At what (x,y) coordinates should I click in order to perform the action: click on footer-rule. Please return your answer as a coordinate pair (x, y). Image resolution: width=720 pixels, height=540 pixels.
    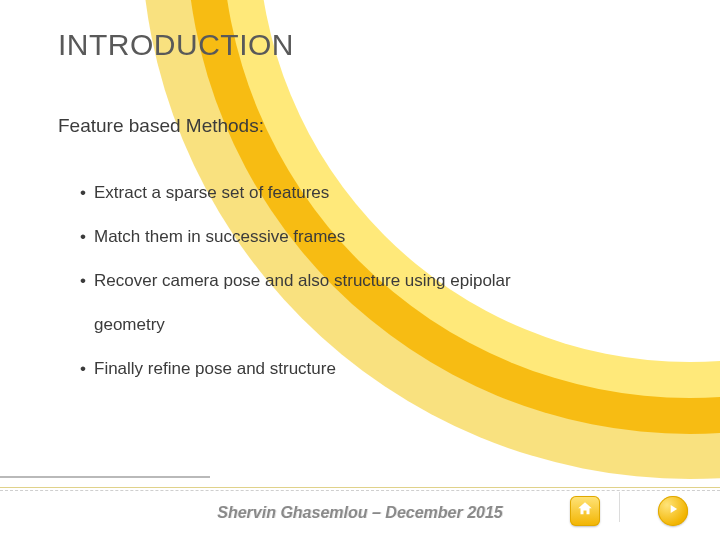
    Looking at the image, I should click on (360, 488).